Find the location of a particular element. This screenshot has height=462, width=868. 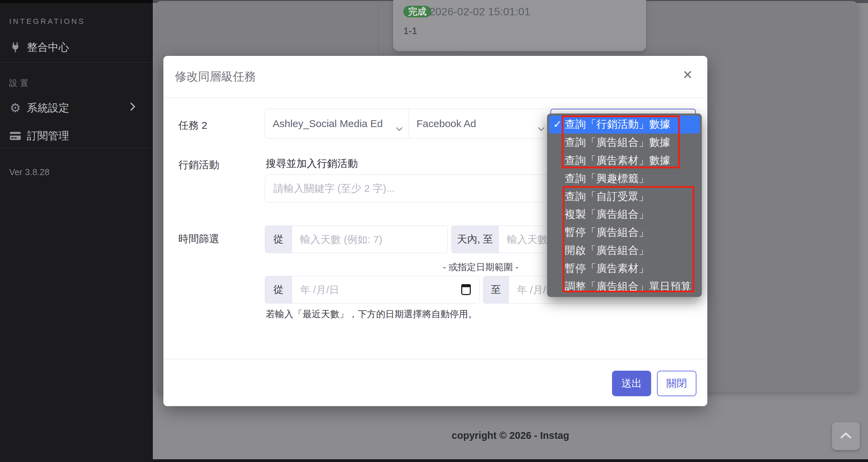

dropdown-option: 暫停「廣告素材」 is located at coordinates (624, 268).